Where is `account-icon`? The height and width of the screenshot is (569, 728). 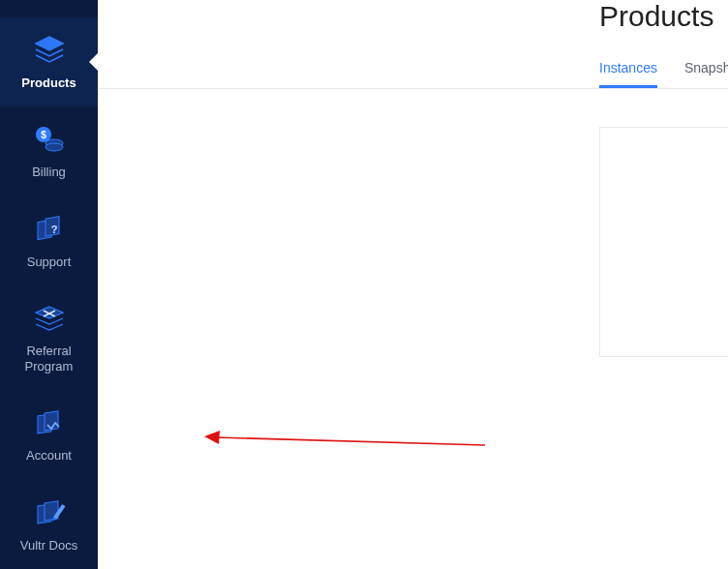 account-icon is located at coordinates (48, 423).